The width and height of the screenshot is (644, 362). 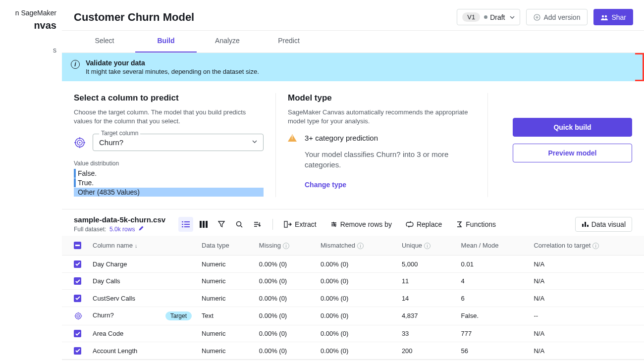 What do you see at coordinates (270, 246) in the screenshot?
I see `header-missing: Missing` at bounding box center [270, 246].